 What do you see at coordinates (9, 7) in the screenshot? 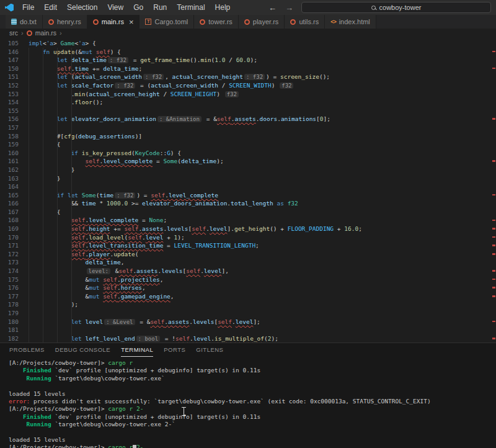
I see `vscode-logo-icon` at bounding box center [9, 7].